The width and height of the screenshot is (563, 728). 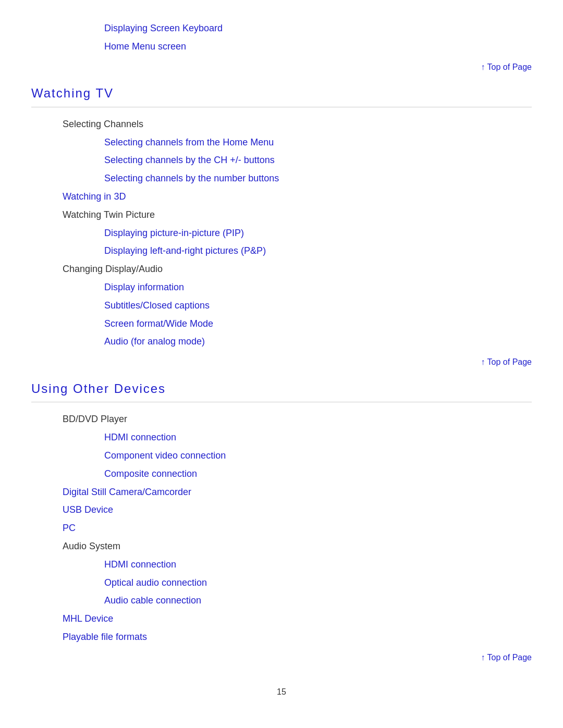 What do you see at coordinates (318, 47) in the screenshot?
I see `intro-link-2: Home Menu screen` at bounding box center [318, 47].